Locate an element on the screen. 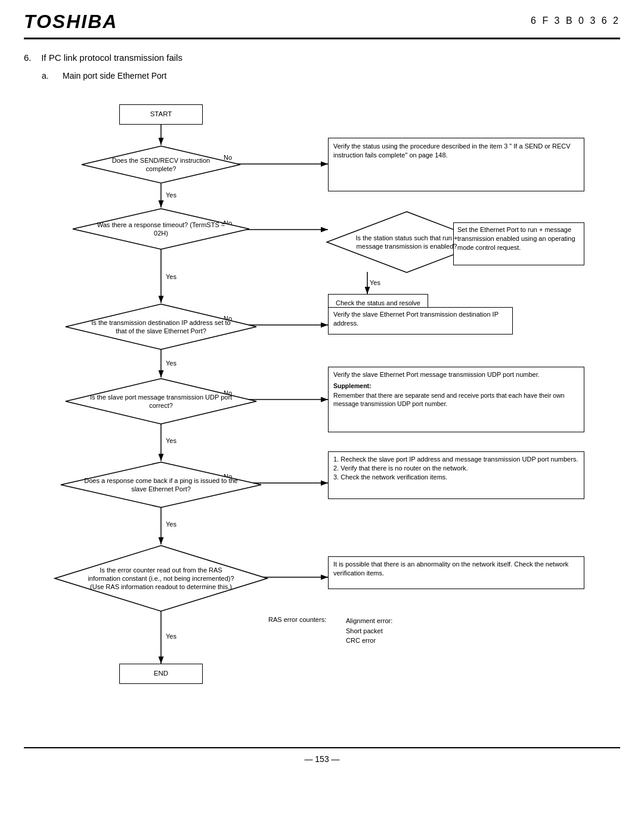 The height and width of the screenshot is (833, 644). d1-text: Does the SEND/RECV instruction complete? is located at coordinates (161, 165).